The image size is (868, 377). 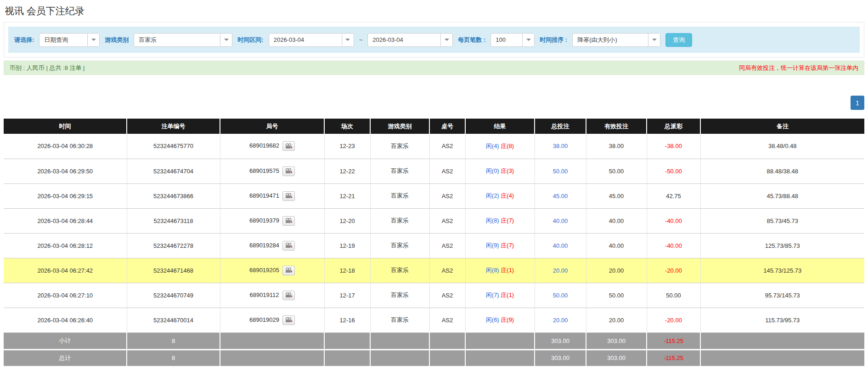 I want to click on cell-round-id: 689019205, so click(x=272, y=270).